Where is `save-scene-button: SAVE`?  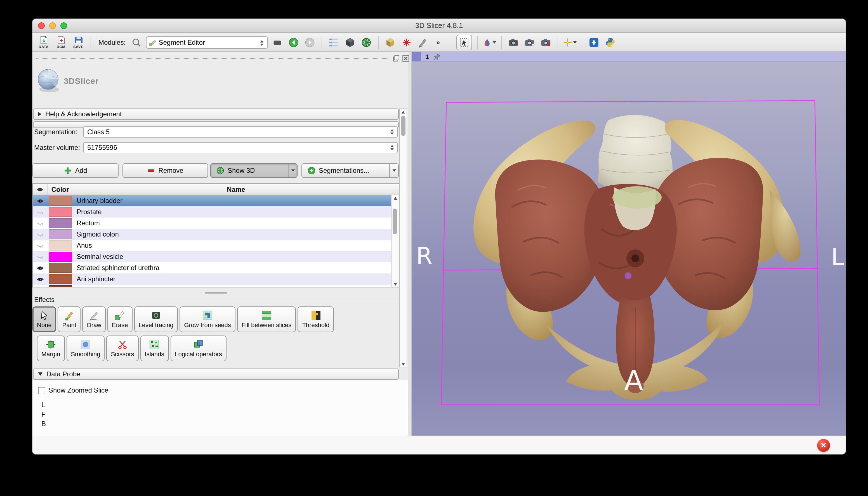
save-scene-button: SAVE is located at coordinates (78, 42).